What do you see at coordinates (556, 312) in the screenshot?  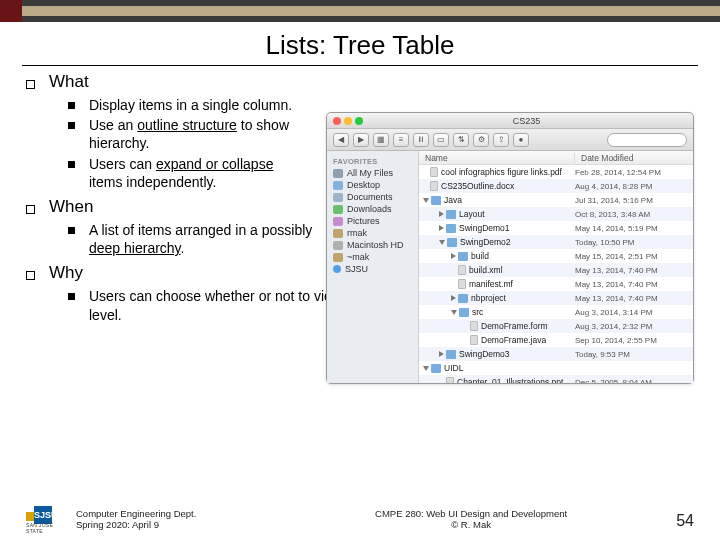 I see `table-row: srcAug 3, 2014, 3:14 PM` at bounding box center [556, 312].